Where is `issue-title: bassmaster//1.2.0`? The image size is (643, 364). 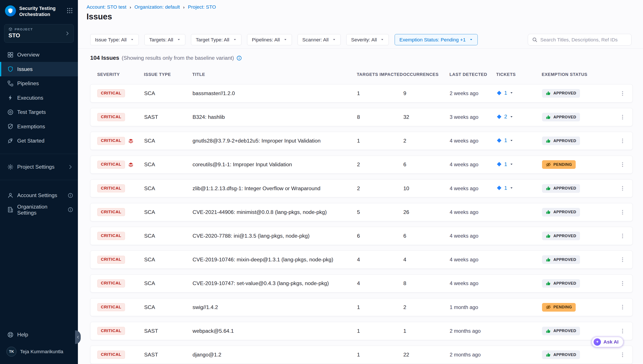
issue-title: bassmaster//1.2.0 is located at coordinates (275, 94).